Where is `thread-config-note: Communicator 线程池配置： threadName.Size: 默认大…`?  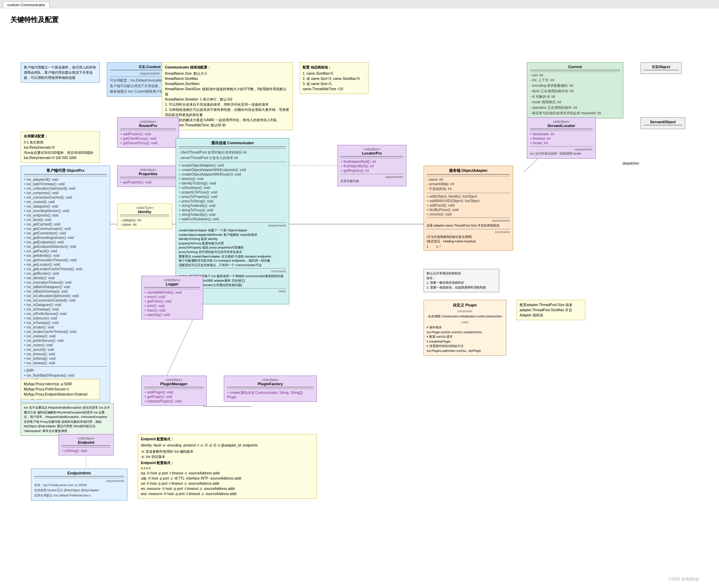 thread-config-note: Communicator 线程池配置： threadName.Size: 默认大… is located at coordinates (227, 96).